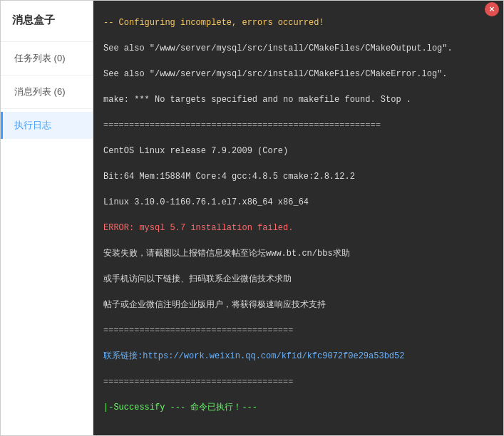 The height and width of the screenshot is (436, 504). Describe the element at coordinates (492, 9) in the screenshot. I see `close-button: ×` at that location.